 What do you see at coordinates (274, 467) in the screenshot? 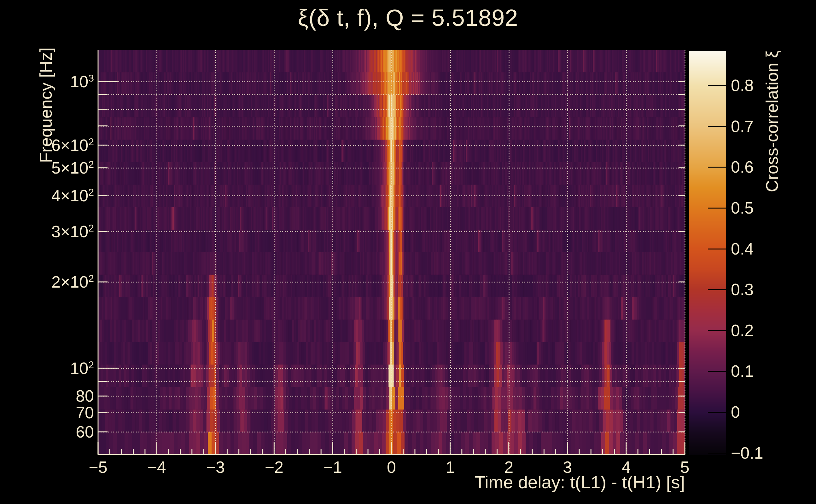
I see `x-tick-label: −2` at bounding box center [274, 467].